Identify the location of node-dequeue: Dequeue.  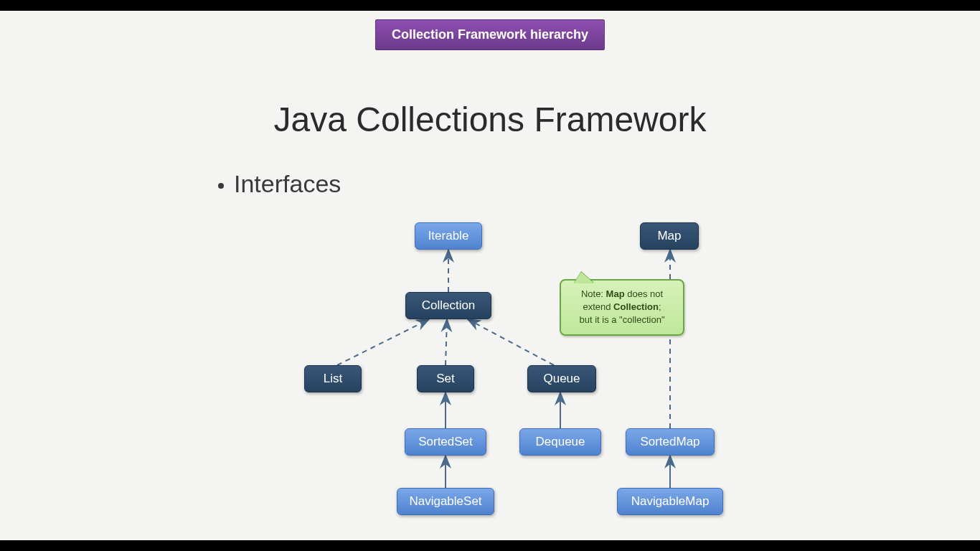
(560, 442).